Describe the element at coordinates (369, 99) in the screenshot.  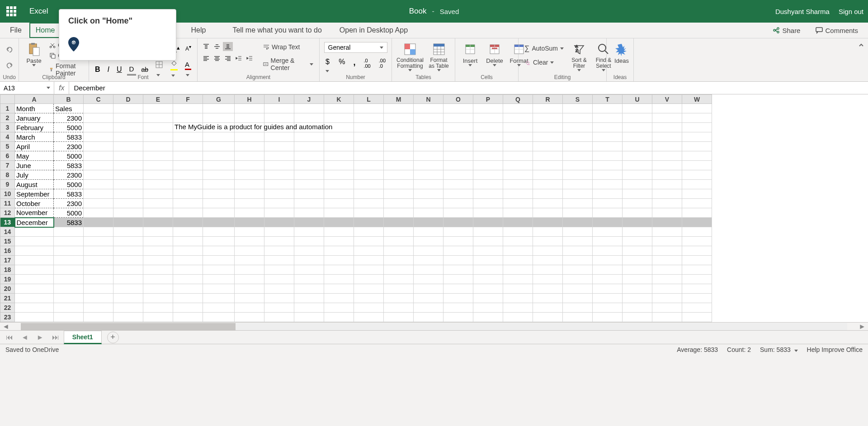
I see `col-header-L: L` at that location.